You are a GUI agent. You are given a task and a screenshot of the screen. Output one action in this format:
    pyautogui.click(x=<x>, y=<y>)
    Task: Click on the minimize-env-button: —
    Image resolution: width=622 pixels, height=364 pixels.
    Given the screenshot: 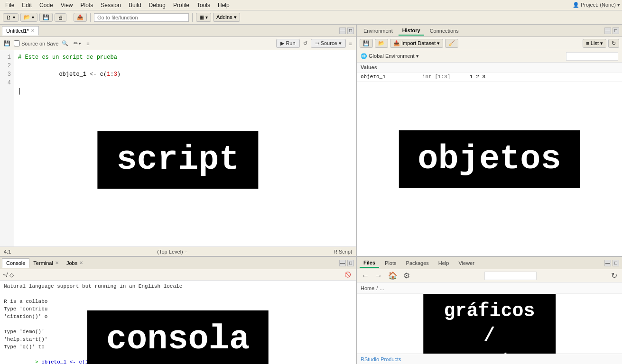 What is the action you would take?
    pyautogui.click(x=608, y=31)
    